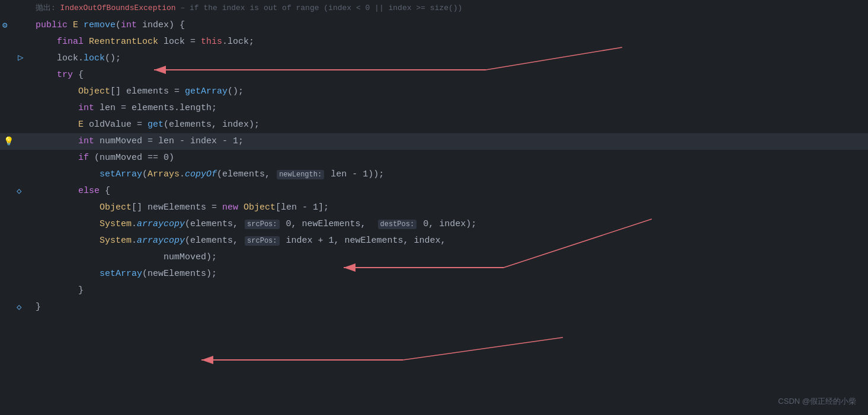 This screenshot has width=868, height=415. Describe the element at coordinates (434, 158) in the screenshot. I see `line-if: if (numMoved == 0)` at that location.